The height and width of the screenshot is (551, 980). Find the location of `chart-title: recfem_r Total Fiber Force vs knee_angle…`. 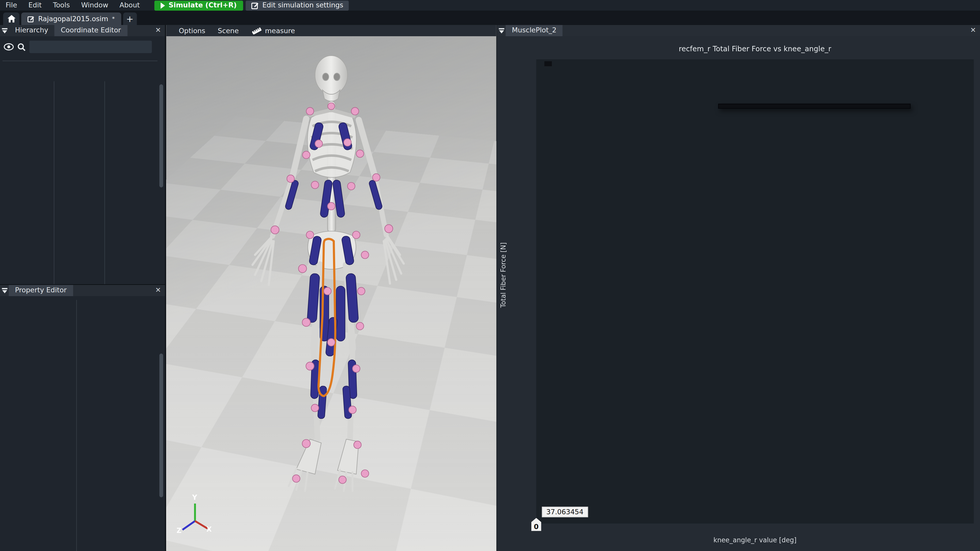

chart-title: recfem_r Total Fiber Force vs knee_angle… is located at coordinates (755, 49).